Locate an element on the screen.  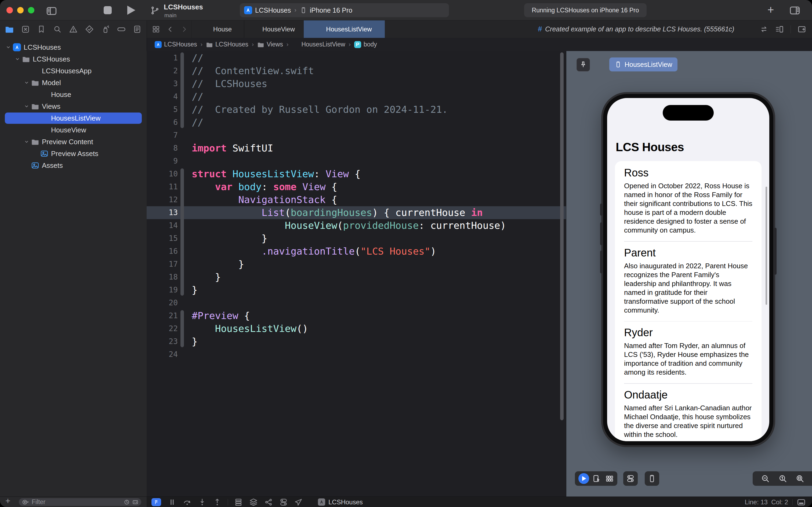
house-row-Ondaatje: OndaatjeNamed after Sri Lankan-Canadian … is located at coordinates (688, 415).